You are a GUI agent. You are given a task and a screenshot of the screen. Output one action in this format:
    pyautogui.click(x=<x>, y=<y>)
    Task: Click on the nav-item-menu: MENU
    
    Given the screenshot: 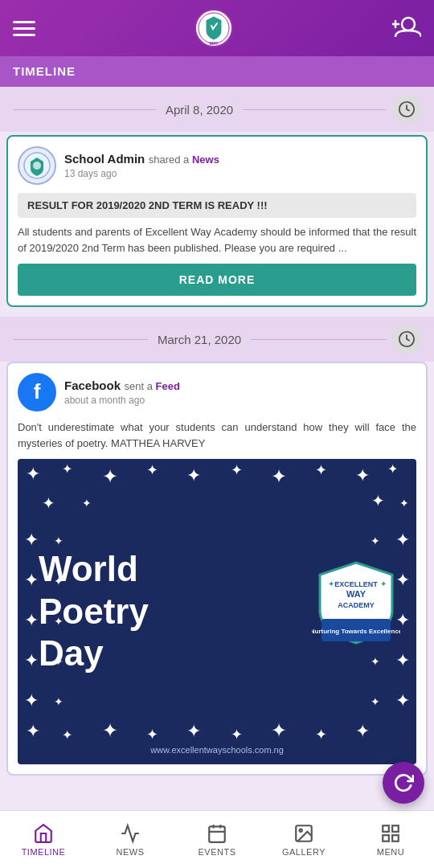 What is the action you would take?
    pyautogui.click(x=391, y=839)
    